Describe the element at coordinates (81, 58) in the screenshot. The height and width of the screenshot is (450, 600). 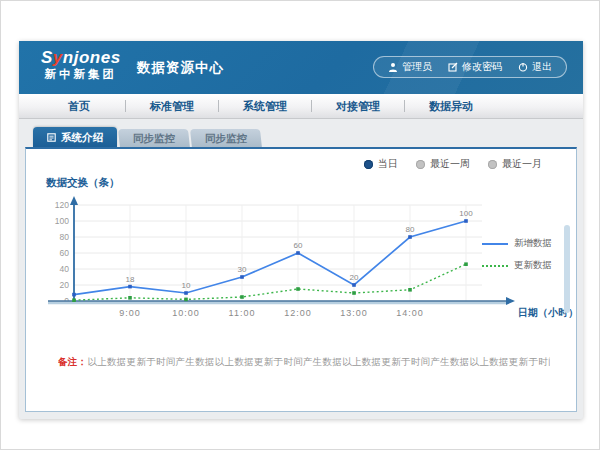
I see `brand-logo-text: Synjones` at that location.